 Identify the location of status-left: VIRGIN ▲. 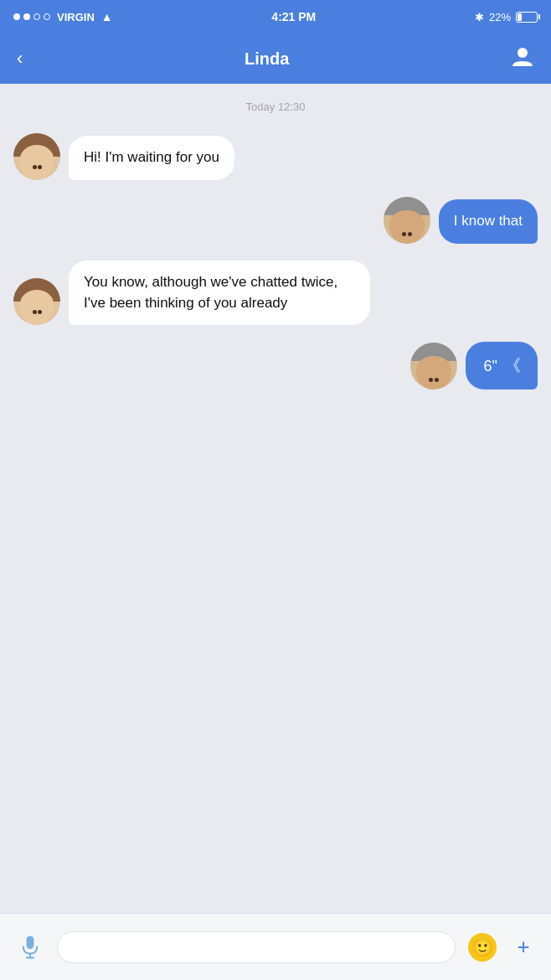
(64, 17).